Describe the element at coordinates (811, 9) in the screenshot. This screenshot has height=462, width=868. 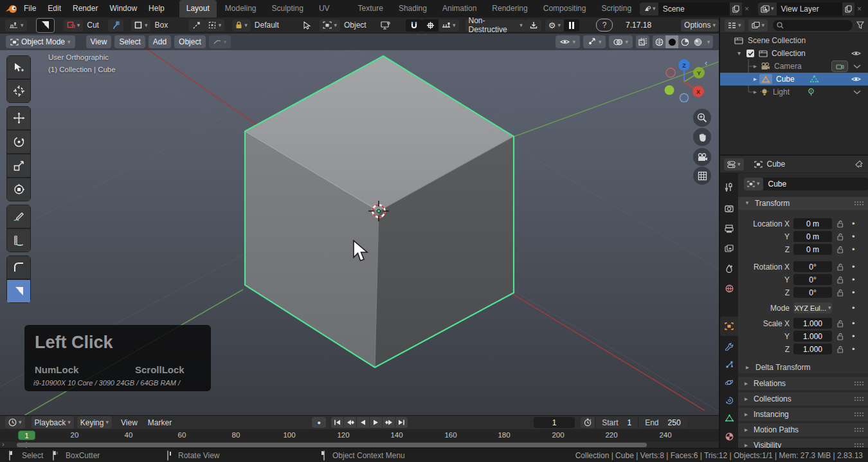
I see `view-layer-selector: ▾ View Layer ×` at that location.